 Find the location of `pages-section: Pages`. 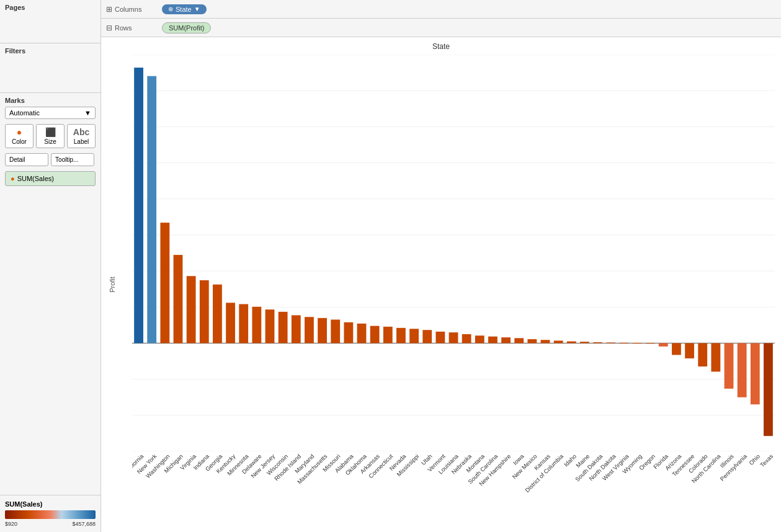

pages-section: Pages is located at coordinates (50, 22).